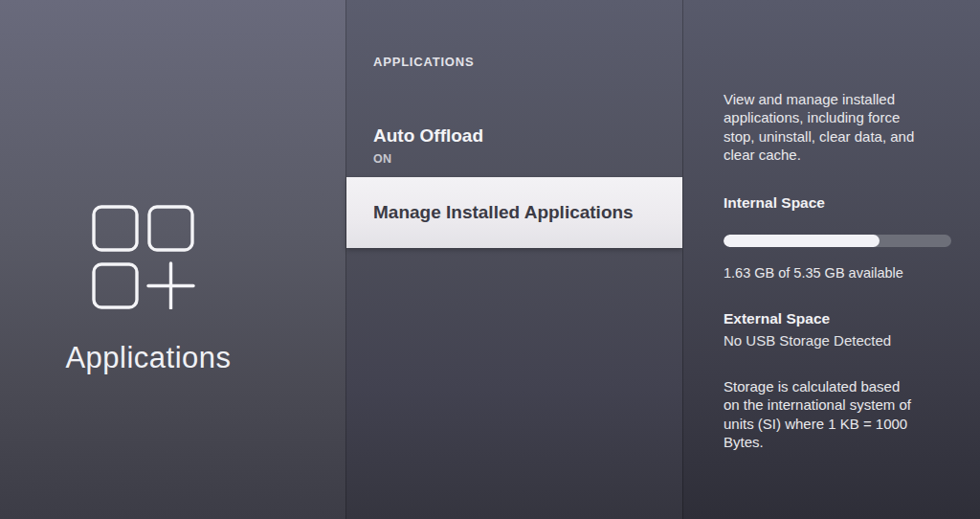 The width and height of the screenshot is (980, 519). I want to click on internal-space-label: Internal Space, so click(839, 203).